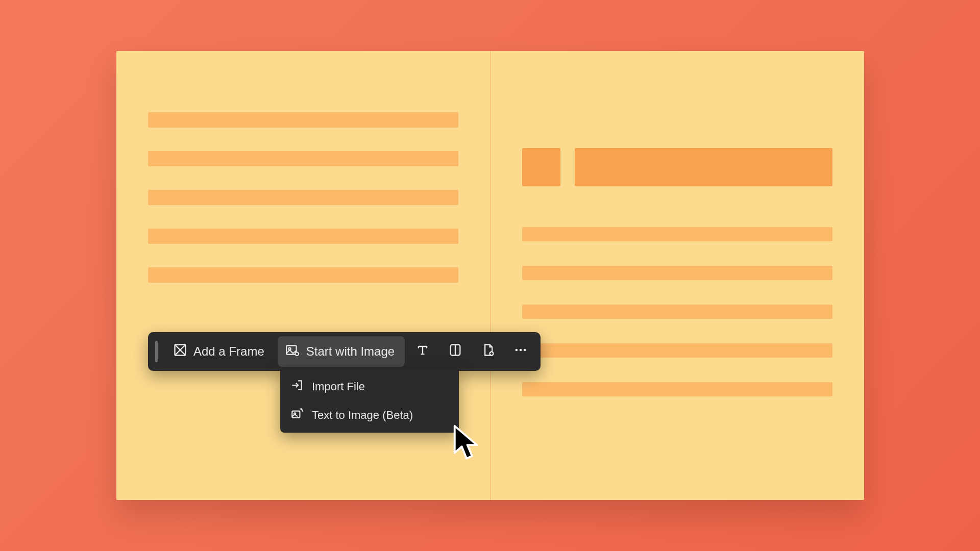 The width and height of the screenshot is (980, 551). Describe the element at coordinates (541, 167) in the screenshot. I see `thumbnail-placeholder` at that location.